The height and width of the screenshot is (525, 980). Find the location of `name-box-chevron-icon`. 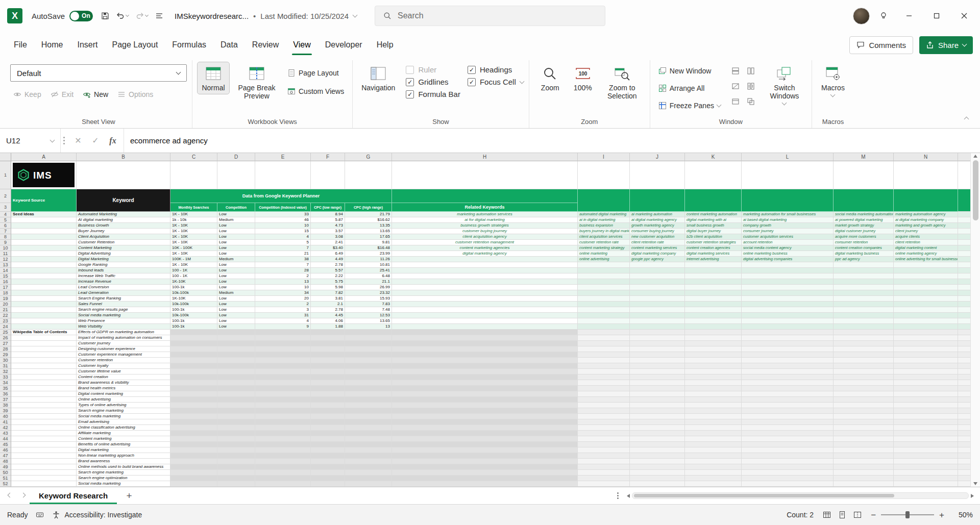

name-box-chevron-icon is located at coordinates (53, 140).